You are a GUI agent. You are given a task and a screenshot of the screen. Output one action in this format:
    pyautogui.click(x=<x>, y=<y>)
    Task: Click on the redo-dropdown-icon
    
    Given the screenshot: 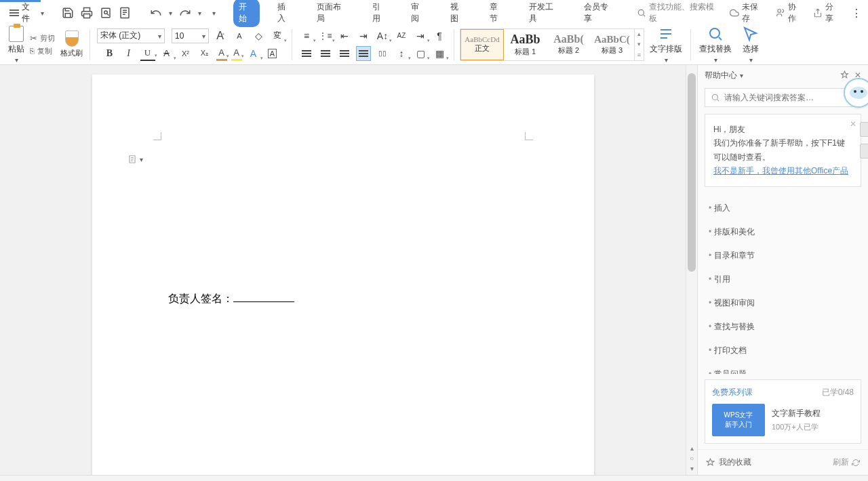 What is the action you would take?
    pyautogui.click(x=199, y=14)
    